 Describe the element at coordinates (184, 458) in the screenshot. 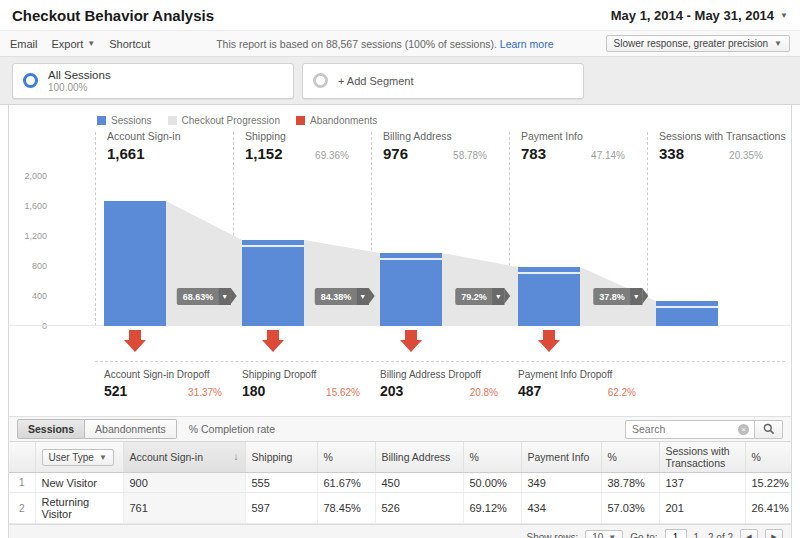

I see `col-header-account-signin: Account Sign-in↓` at that location.